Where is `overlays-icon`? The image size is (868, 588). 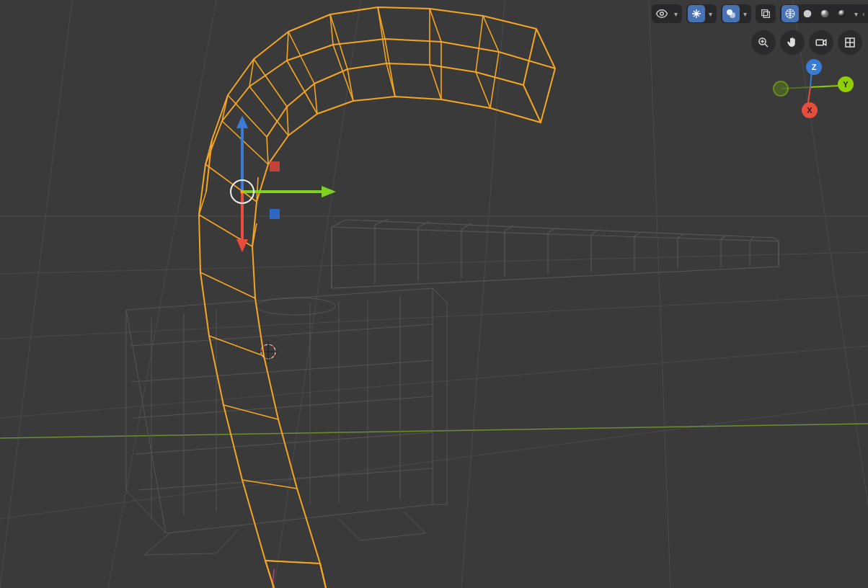
overlays-icon is located at coordinates (731, 14).